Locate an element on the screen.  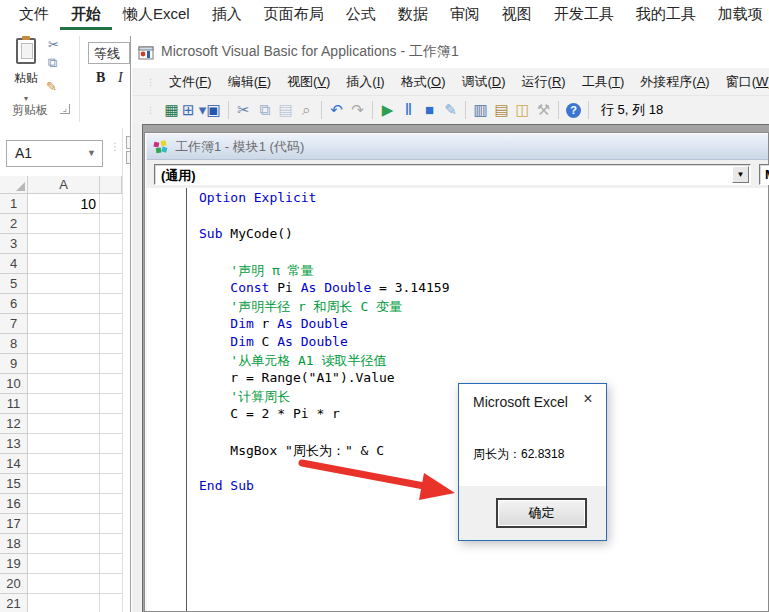
break-icon: Ⅱ is located at coordinates (408, 110).